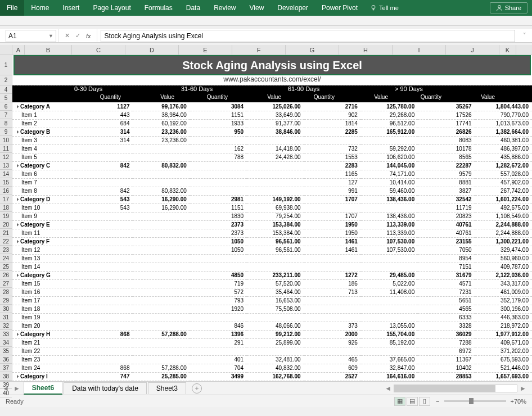  Describe the element at coordinates (48, 49) in the screenshot. I see `col-B: B` at that location.